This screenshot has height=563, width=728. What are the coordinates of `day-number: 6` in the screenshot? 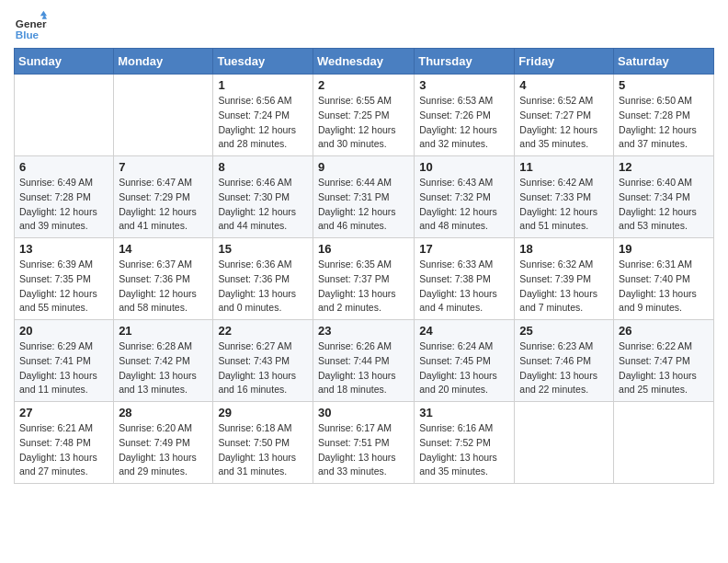 It's located at (64, 167).